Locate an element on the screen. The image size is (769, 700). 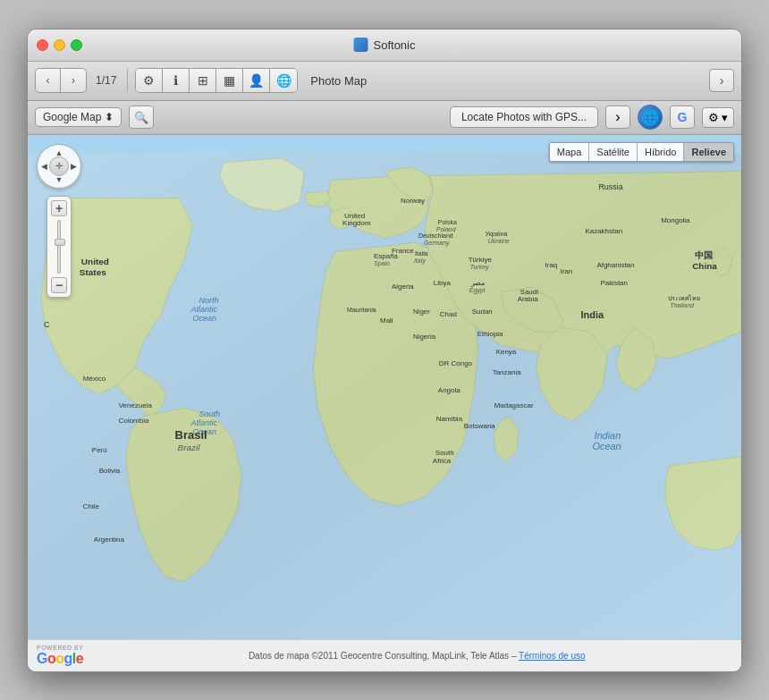
svg-text: Colombia is located at coordinates (134, 420).